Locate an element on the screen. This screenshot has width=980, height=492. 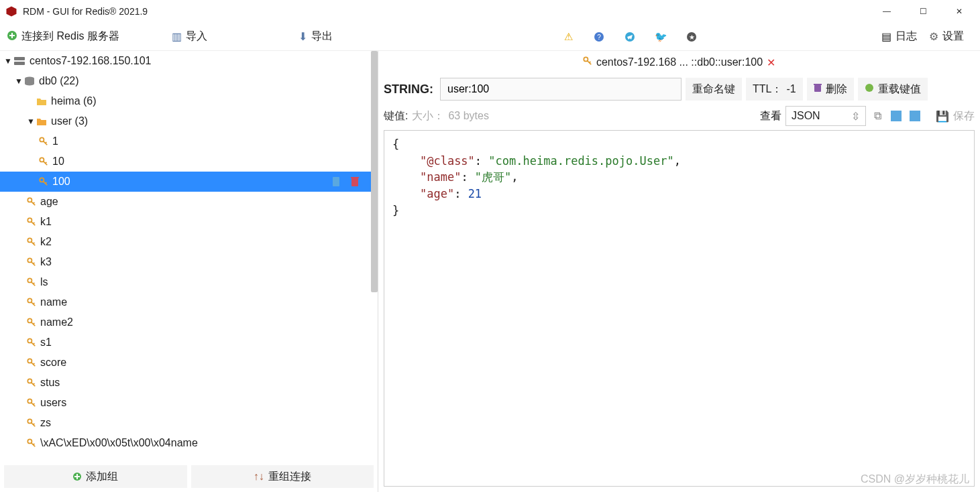
view-format-select: JSON ⇳ is located at coordinates (826, 116).